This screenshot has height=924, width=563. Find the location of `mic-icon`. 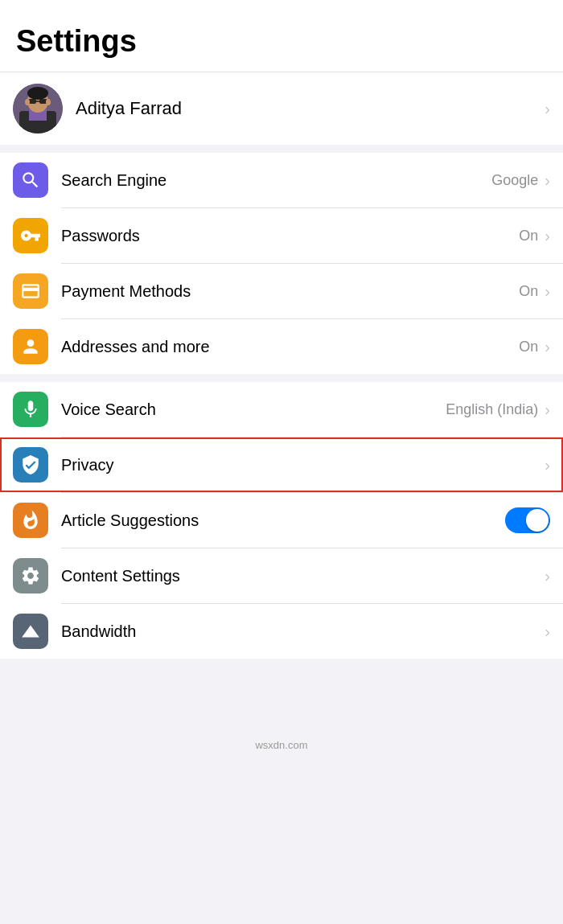

mic-icon is located at coordinates (31, 409).